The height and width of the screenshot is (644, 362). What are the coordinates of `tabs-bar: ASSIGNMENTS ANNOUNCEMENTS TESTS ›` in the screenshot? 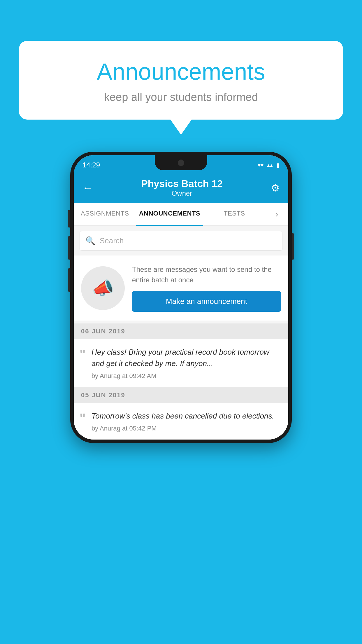 It's located at (181, 215).